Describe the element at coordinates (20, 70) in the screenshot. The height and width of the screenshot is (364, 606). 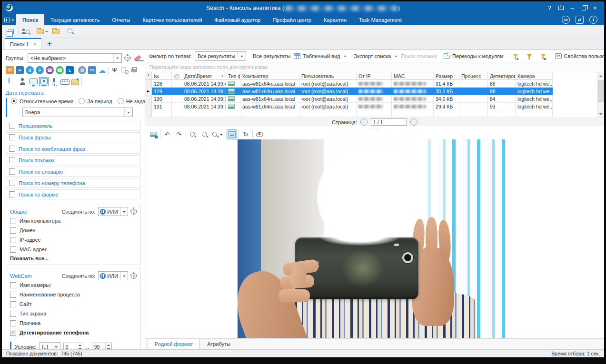
I see `im-channel-icon` at that location.